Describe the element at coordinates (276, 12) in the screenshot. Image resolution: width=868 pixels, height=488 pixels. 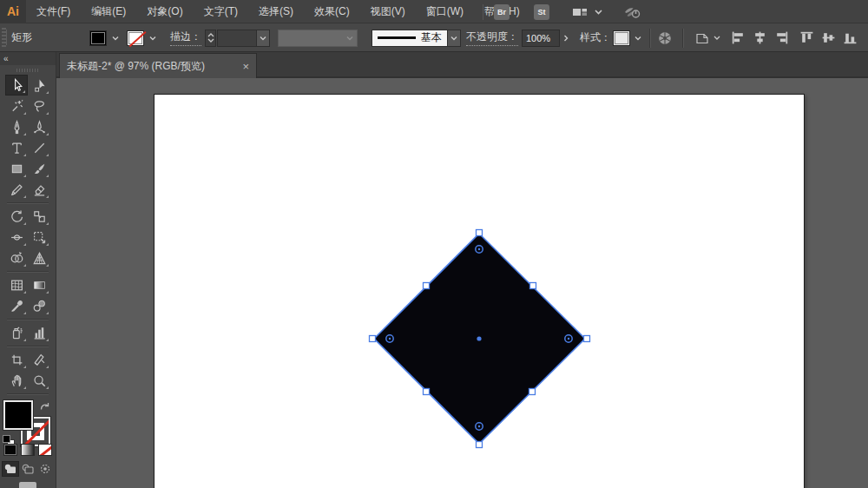
I see `menu-item-select: 选择(S)` at that location.